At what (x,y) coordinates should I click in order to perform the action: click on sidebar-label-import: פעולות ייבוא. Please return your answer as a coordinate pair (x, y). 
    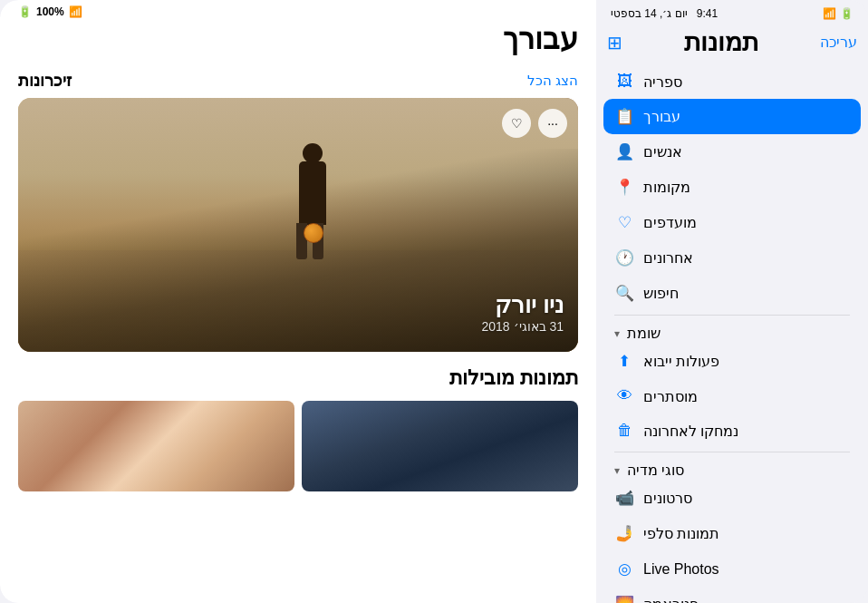
    Looking at the image, I should click on (681, 361).